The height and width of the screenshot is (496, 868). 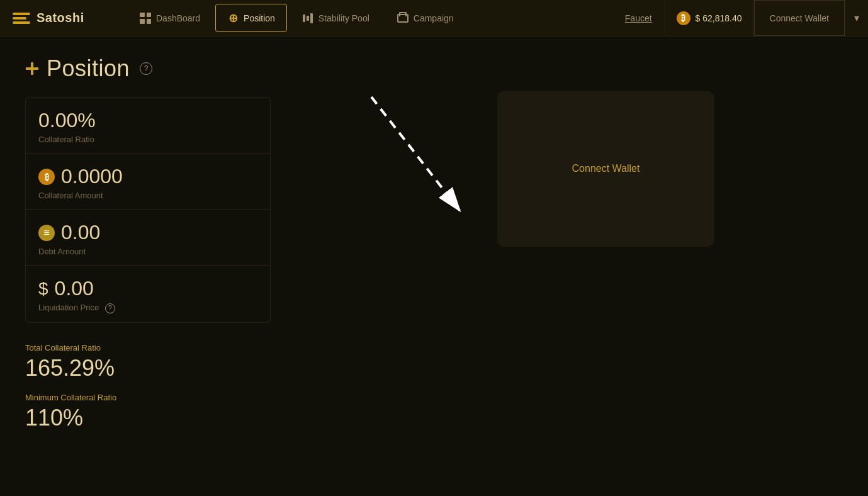 I want to click on dashed-arrow-line, so click(x=415, y=154).